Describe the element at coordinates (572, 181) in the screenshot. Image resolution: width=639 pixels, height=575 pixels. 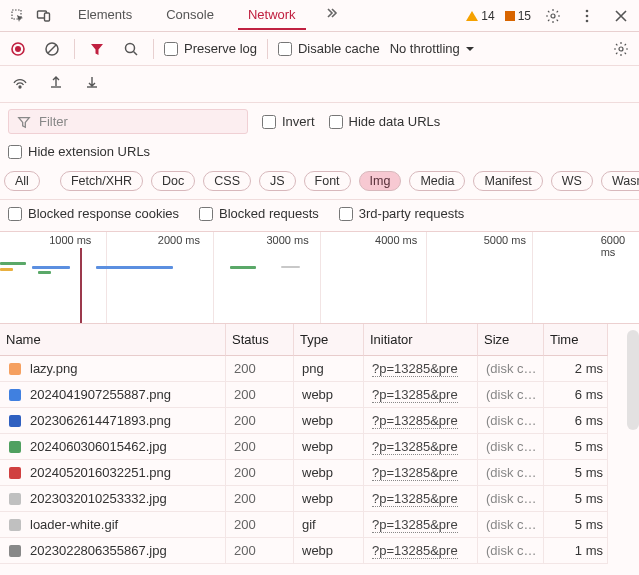
I see `type-ws: WS` at that location.